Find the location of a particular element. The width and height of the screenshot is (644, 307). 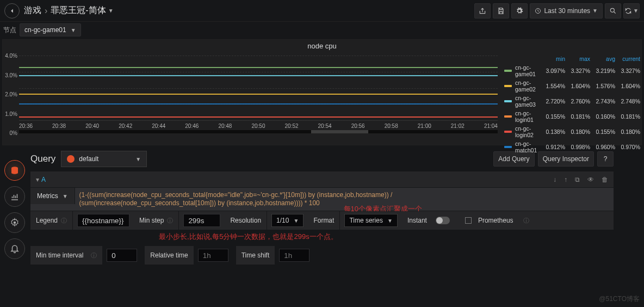

var-node-value: cn-gc-game01 is located at coordinates (46, 30).